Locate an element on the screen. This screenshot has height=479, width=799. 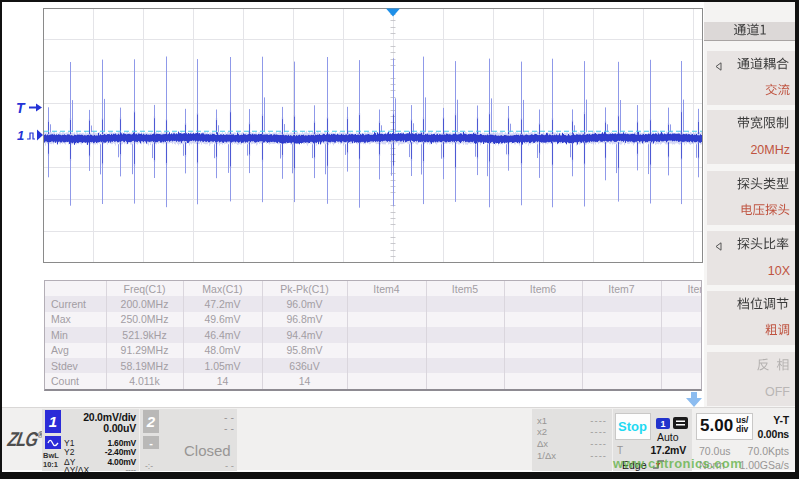
row-label: Count is located at coordinates (76, 380).